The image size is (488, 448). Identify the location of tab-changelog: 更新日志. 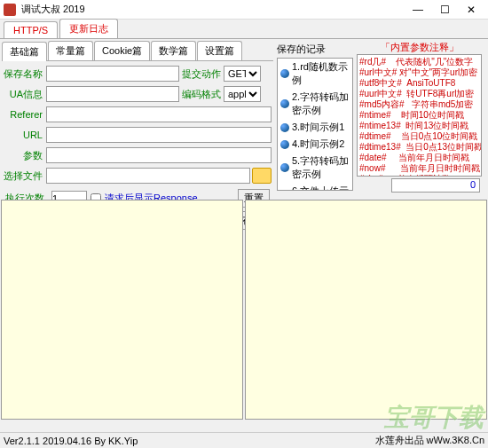
(89, 28).